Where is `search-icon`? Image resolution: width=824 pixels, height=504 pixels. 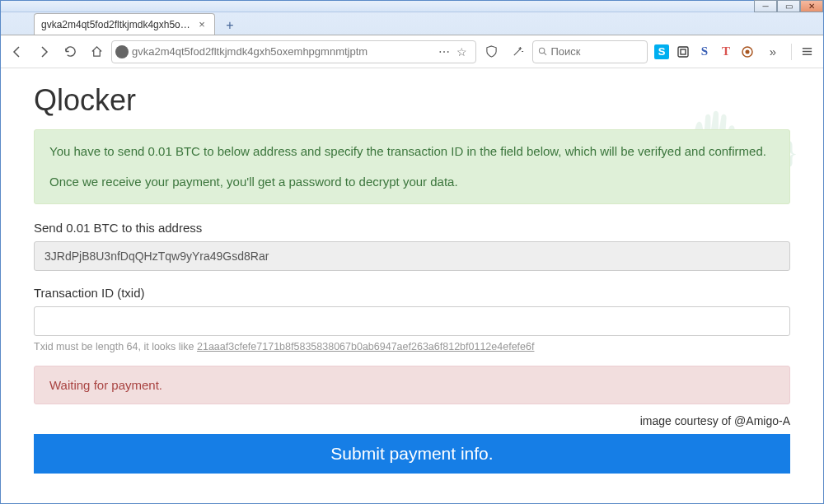 search-icon is located at coordinates (542, 51).